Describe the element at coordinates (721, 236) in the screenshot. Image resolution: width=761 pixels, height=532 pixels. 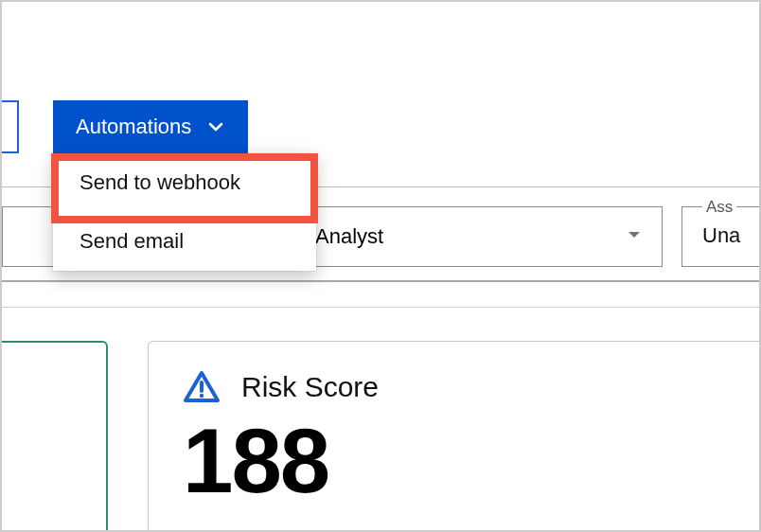
I see `assign-field-value: Una` at that location.